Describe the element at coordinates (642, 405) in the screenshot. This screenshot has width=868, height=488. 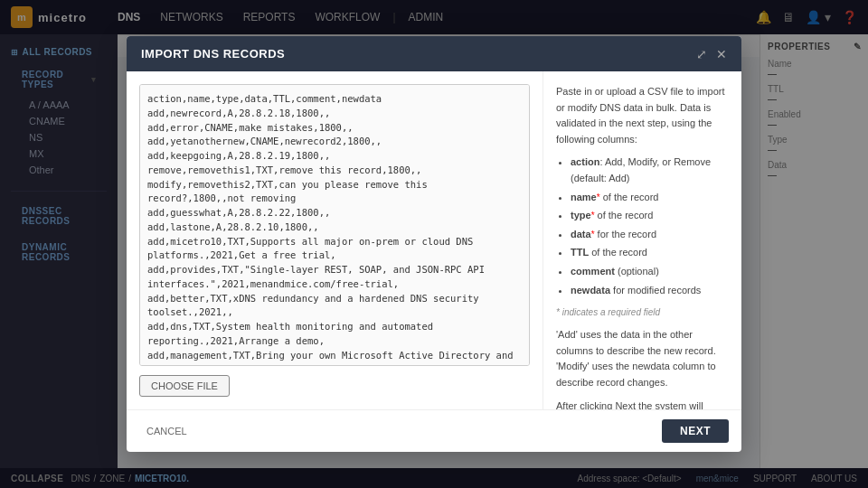
I see `after-description: After clicking Next the system will vali…` at that location.